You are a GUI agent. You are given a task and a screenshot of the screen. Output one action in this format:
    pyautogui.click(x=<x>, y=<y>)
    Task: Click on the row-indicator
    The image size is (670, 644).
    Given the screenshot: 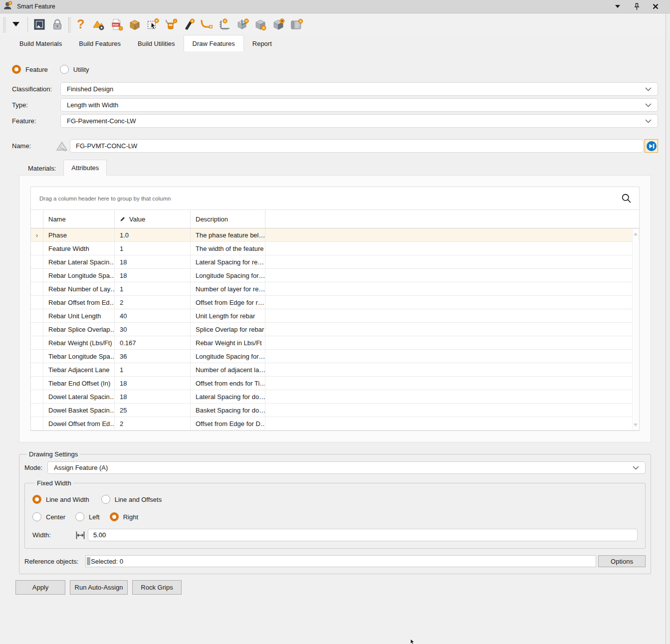 What is the action you would take?
    pyautogui.click(x=37, y=262)
    